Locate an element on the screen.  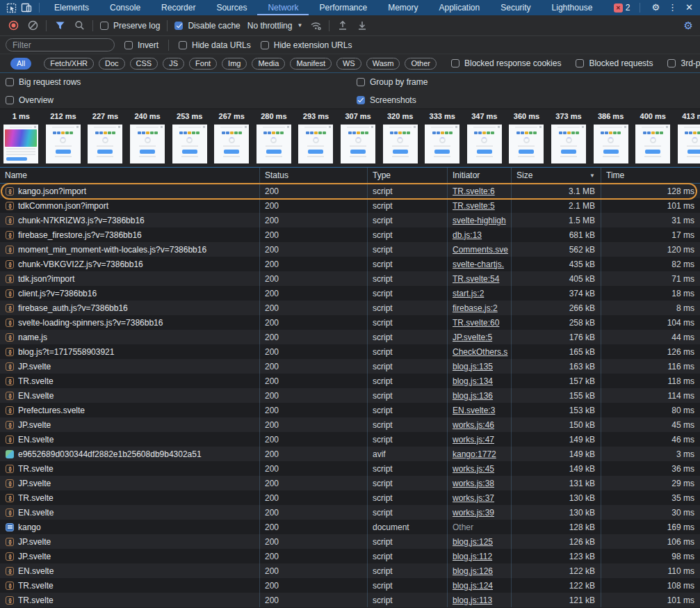
filter-chip-css: CSS is located at coordinates (145, 64).